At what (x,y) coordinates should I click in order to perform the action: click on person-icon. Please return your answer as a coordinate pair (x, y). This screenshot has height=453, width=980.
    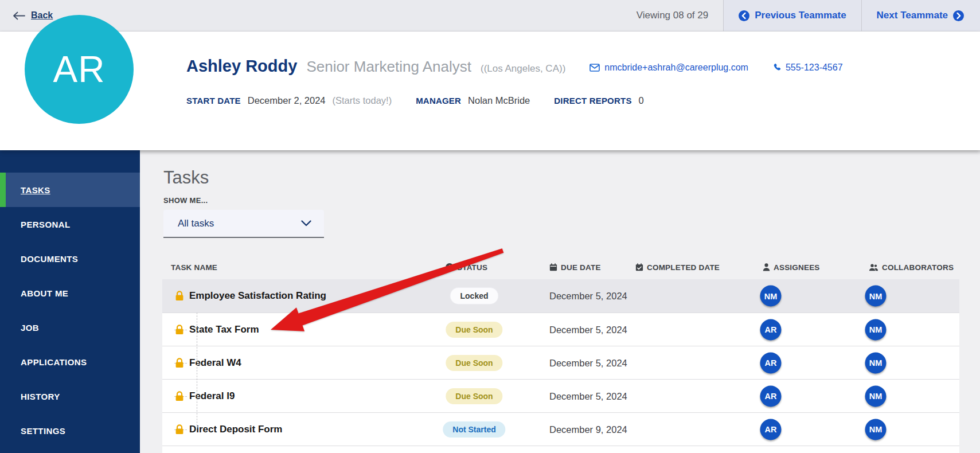
    Looking at the image, I should click on (766, 267).